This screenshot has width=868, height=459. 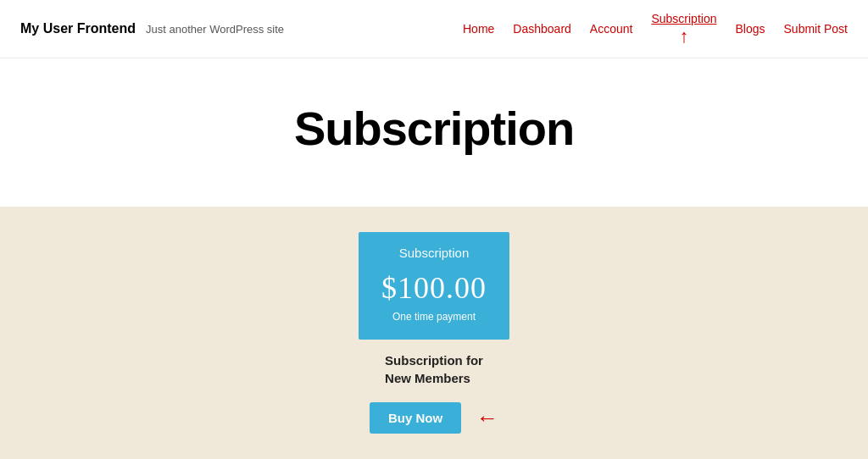 I want to click on nav-subscription: Subscription, so click(x=683, y=19).